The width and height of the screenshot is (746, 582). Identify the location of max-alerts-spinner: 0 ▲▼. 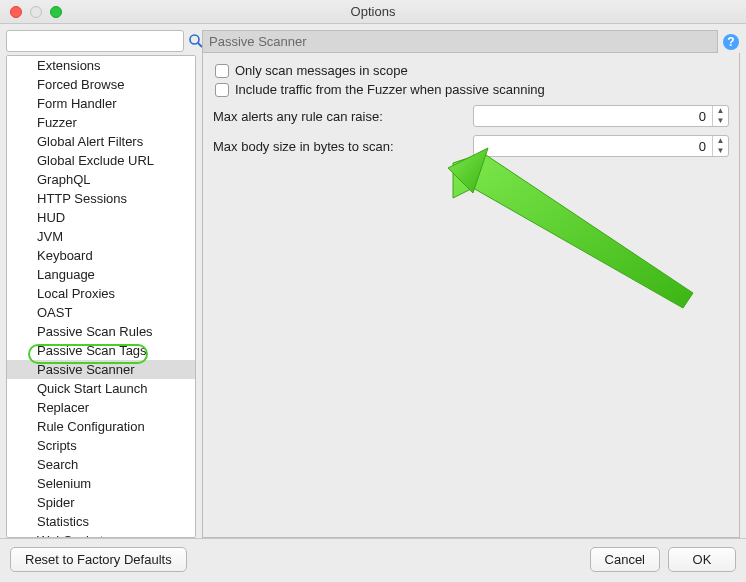
(601, 116).